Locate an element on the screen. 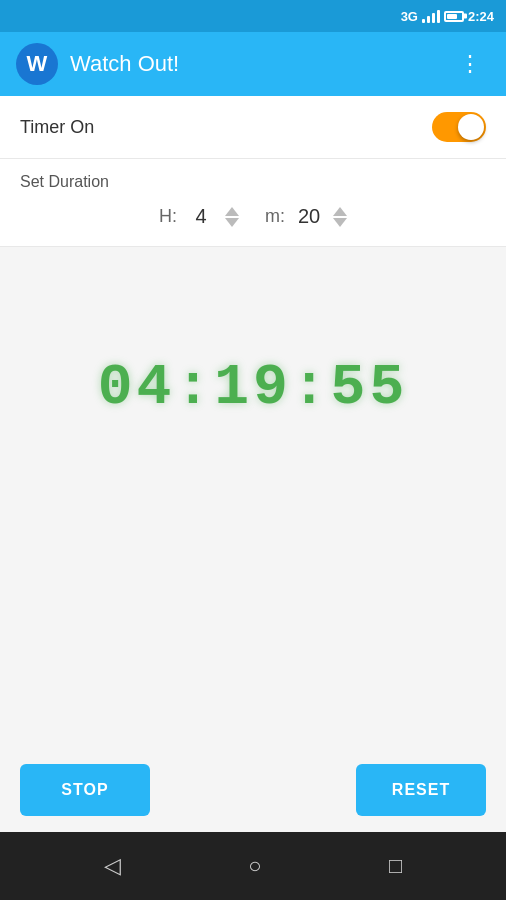 The image size is (506, 900). status-bar: 3G 2:24 is located at coordinates (253, 16).